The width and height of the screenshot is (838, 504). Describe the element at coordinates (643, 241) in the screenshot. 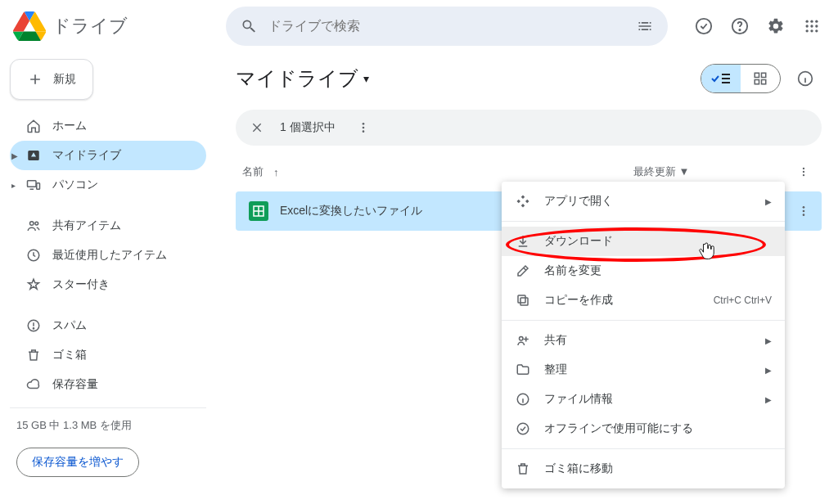

I see `ctx-download: ダウンロード` at that location.